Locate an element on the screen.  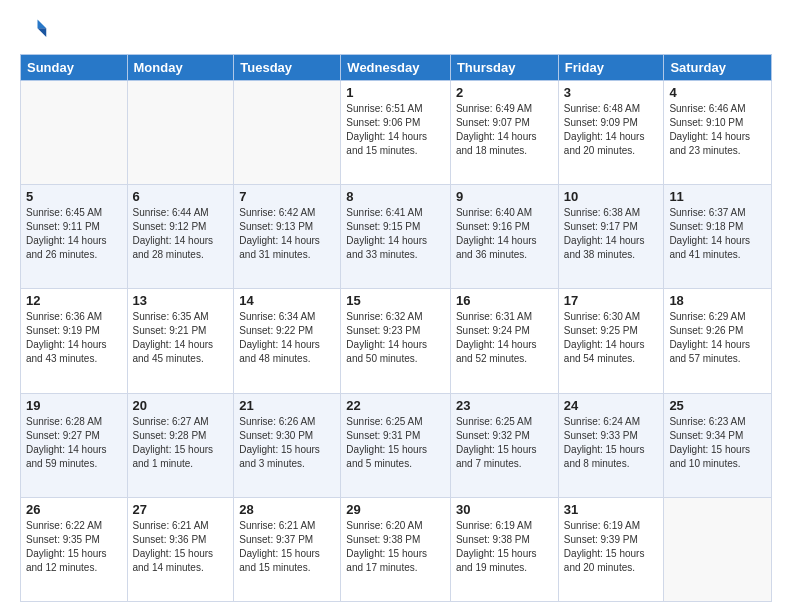
calendar-cell: 19Sunrise: 6:28 AMSunset: 9:27 PMDayligh… is located at coordinates (74, 445).